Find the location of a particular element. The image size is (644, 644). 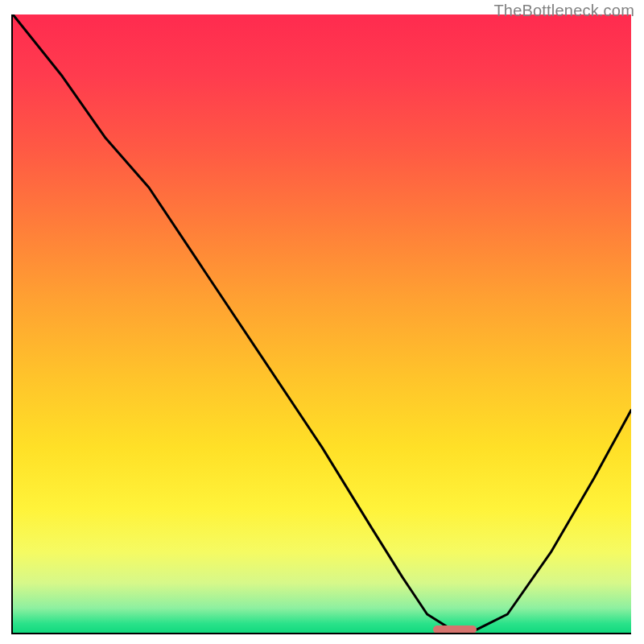

y-axis is located at coordinates (12, 324).